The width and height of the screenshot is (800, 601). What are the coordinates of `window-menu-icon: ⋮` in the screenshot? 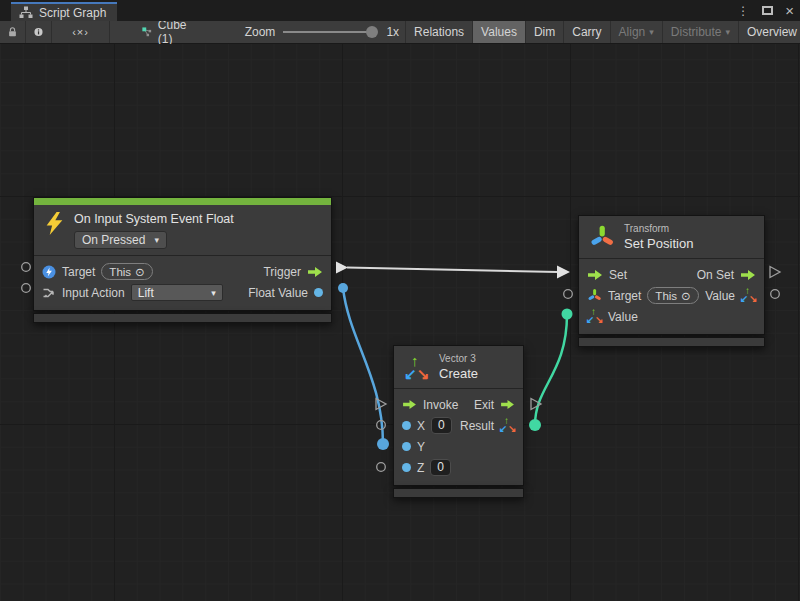 It's located at (744, 11).